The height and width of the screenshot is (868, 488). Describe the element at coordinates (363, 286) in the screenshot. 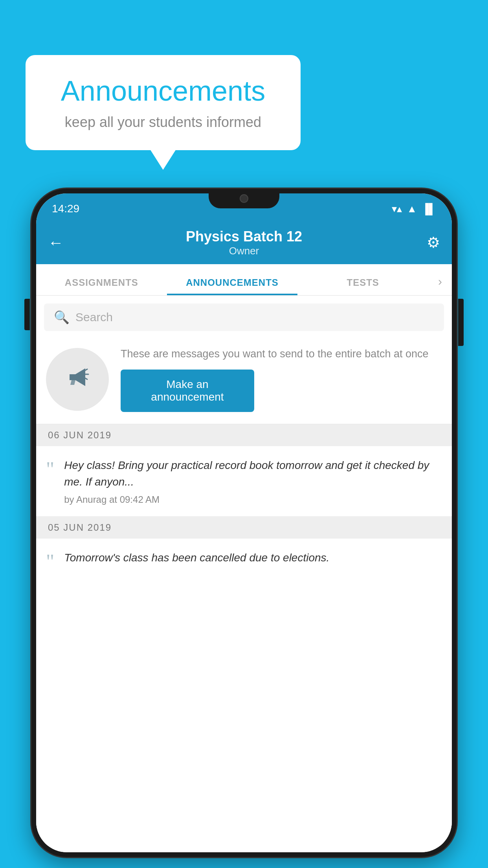

I see `tab-tests: TESTS` at that location.